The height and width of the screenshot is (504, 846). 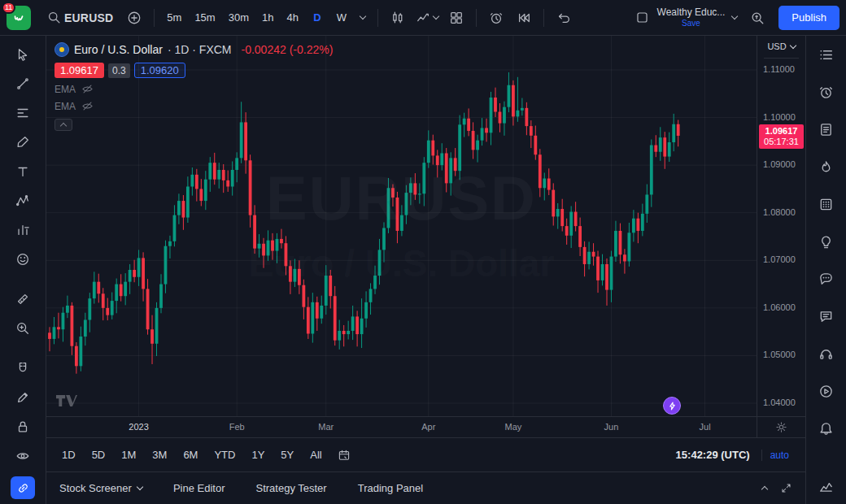 I want to click on symbol-meta: · 1D · FXCM, so click(x=200, y=50).